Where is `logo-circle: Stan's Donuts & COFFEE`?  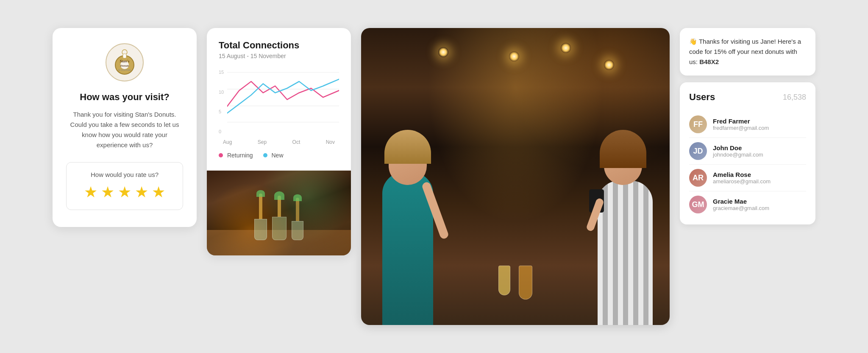
logo-circle: Stan's Donuts & COFFEE is located at coordinates (125, 62).